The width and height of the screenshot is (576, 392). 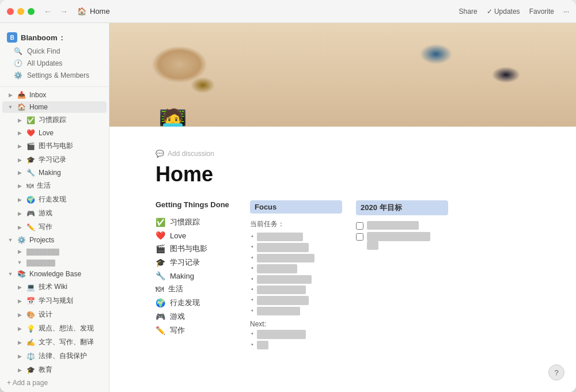 I want to click on sidebar-item-ideas: ▶ 💡 观点、想法、发现, so click(x=54, y=328).